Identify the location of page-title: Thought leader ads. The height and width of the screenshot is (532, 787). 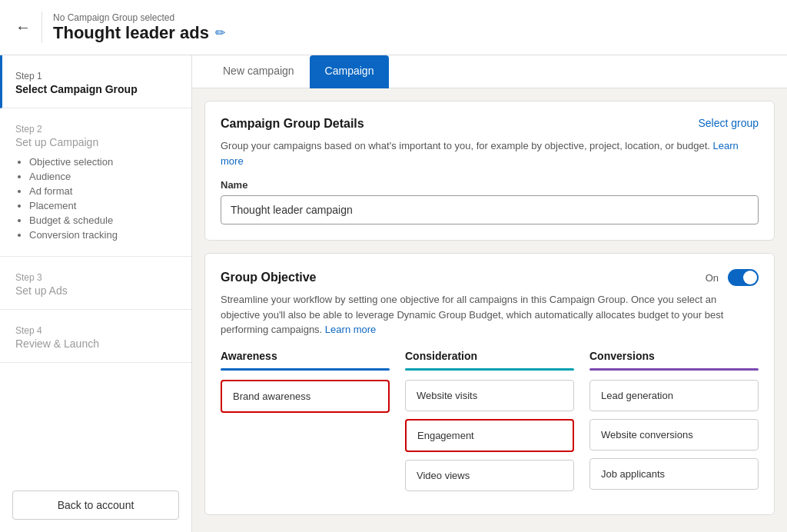
(131, 33).